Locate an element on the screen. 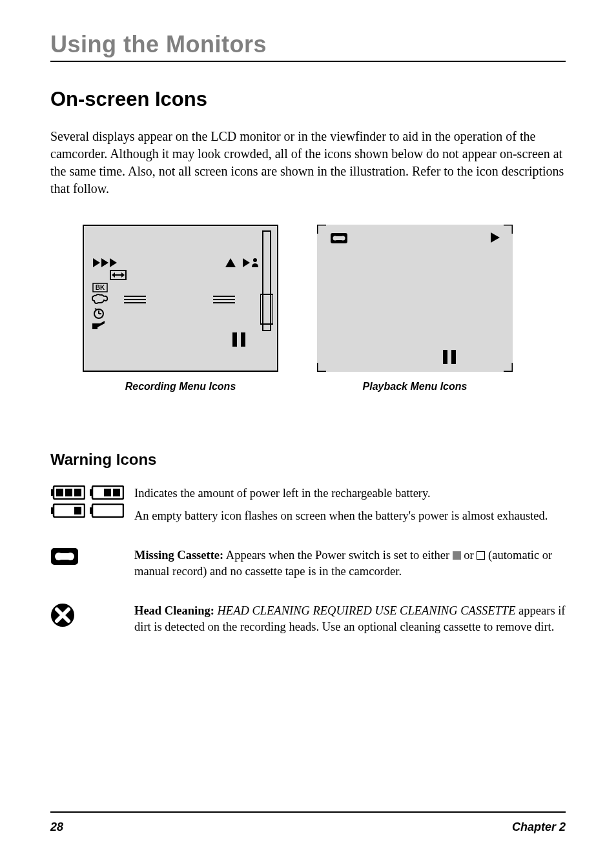  head-label: Head Cleaning: is located at coordinates (174, 611).